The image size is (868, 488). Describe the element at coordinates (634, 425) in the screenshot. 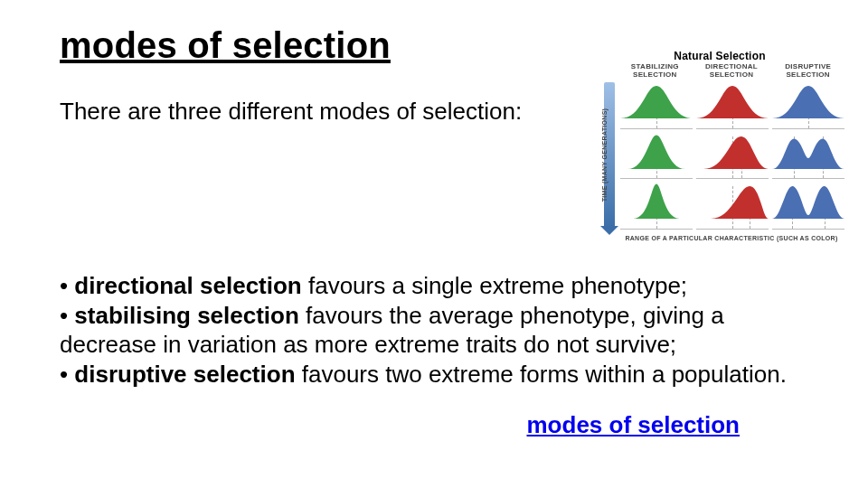

I see `modes-of-selection-link: modes of selection` at that location.